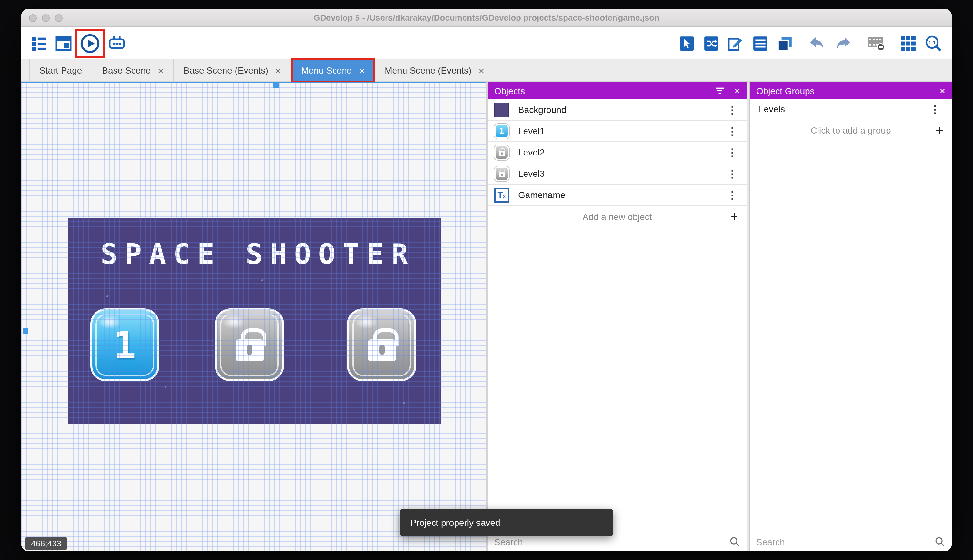 The height and width of the screenshot is (560, 973). Describe the element at coordinates (933, 43) in the screenshot. I see `zoom-one-to-one-icon: 1:1` at that location.